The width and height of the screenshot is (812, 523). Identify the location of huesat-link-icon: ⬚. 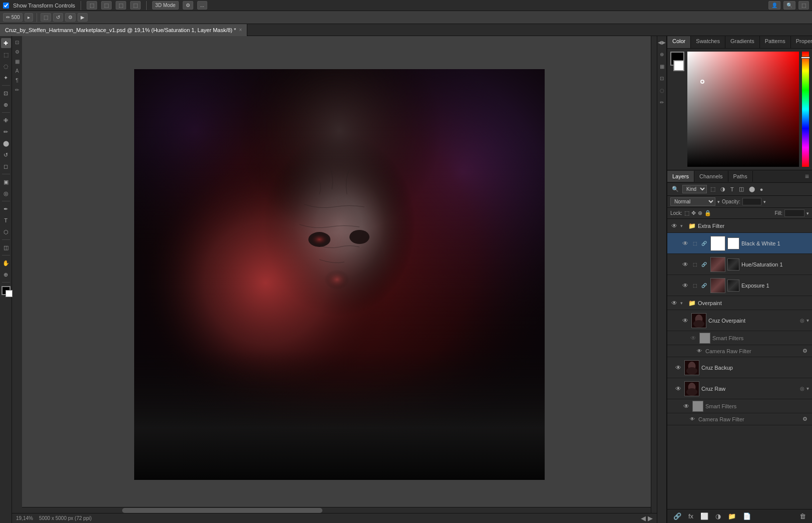
(695, 265).